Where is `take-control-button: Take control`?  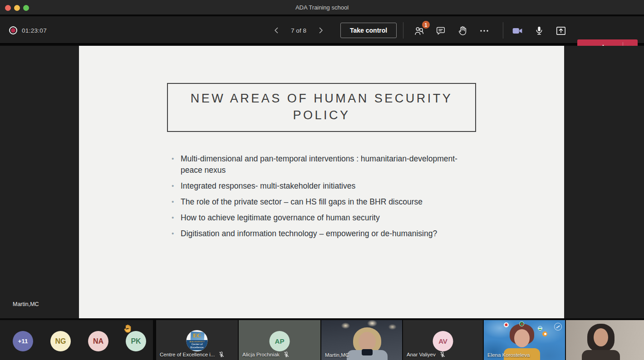
take-control-button: Take control is located at coordinates (369, 30).